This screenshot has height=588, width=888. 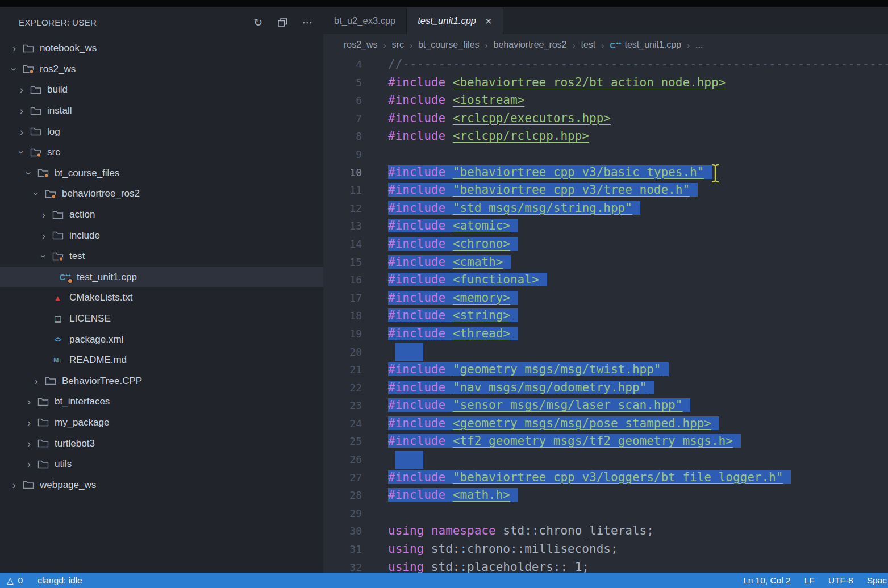 I want to click on tree-item-log: › log, so click(x=161, y=132).